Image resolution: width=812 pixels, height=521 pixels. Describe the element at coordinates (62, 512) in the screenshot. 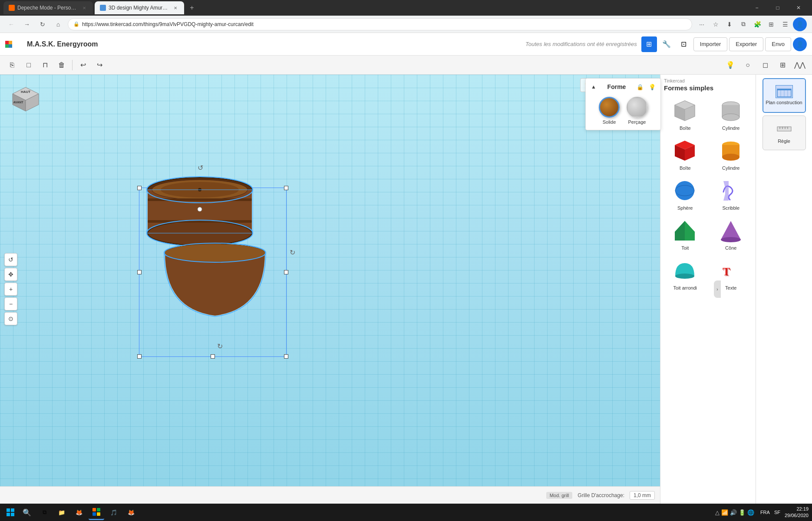

I see `taskbar-explorer: 📁` at that location.